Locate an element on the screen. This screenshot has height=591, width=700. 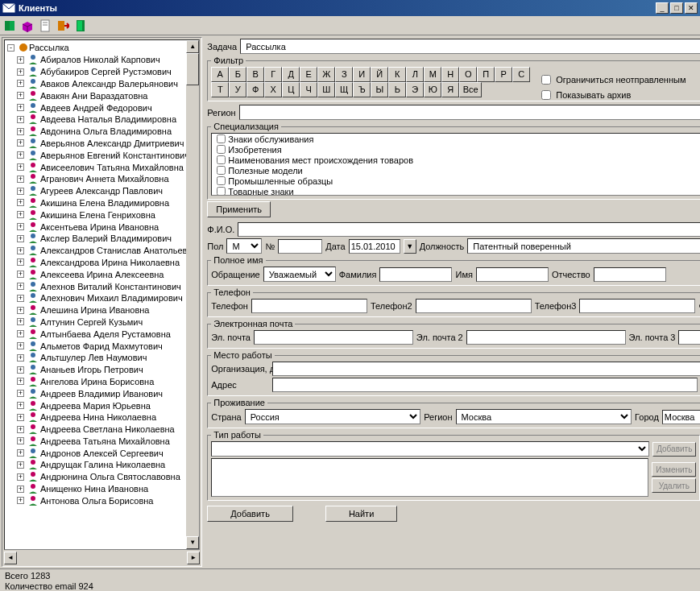
region-select is located at coordinates (470, 113).